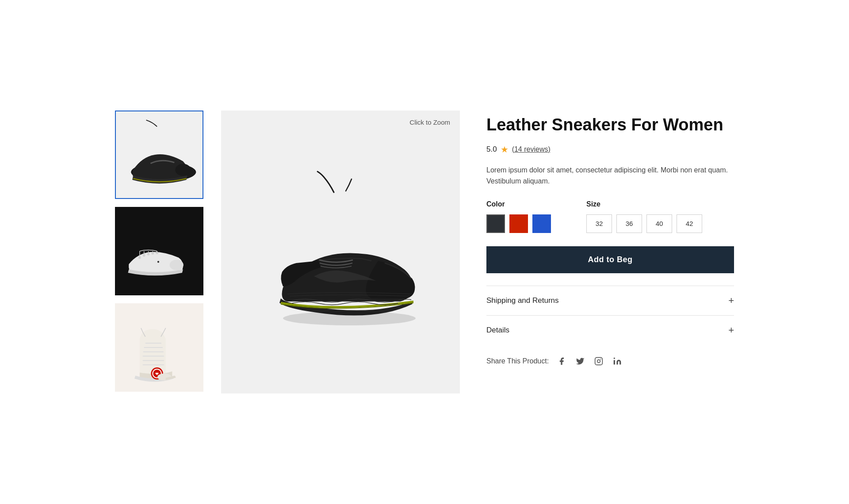 This screenshot has height=504, width=849. Describe the element at coordinates (517, 361) in the screenshot. I see `share-label: Share This Product:` at that location.